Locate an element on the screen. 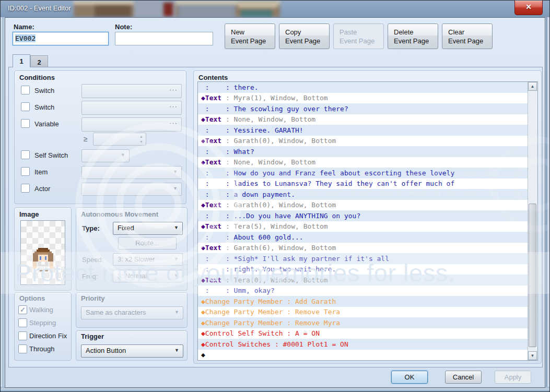 Image resolution: width=550 pixels, height=392 pixels. switch2-checkbox is located at coordinates (25, 106).